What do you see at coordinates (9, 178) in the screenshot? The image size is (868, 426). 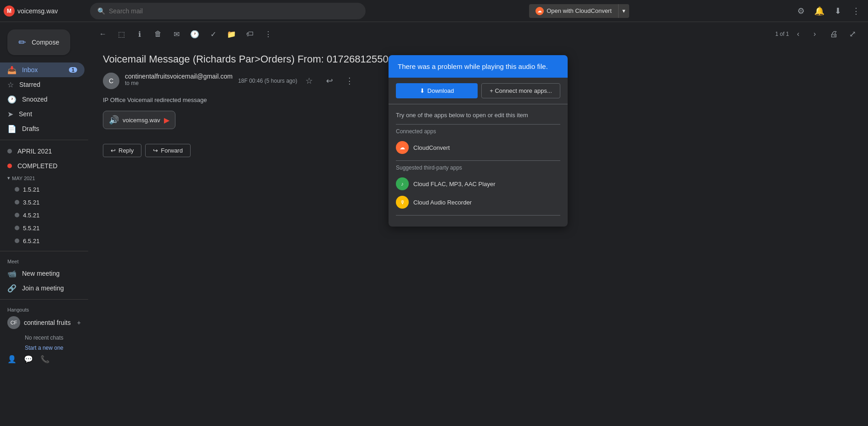 I see `expand-icon: ▾` at bounding box center [9, 178].